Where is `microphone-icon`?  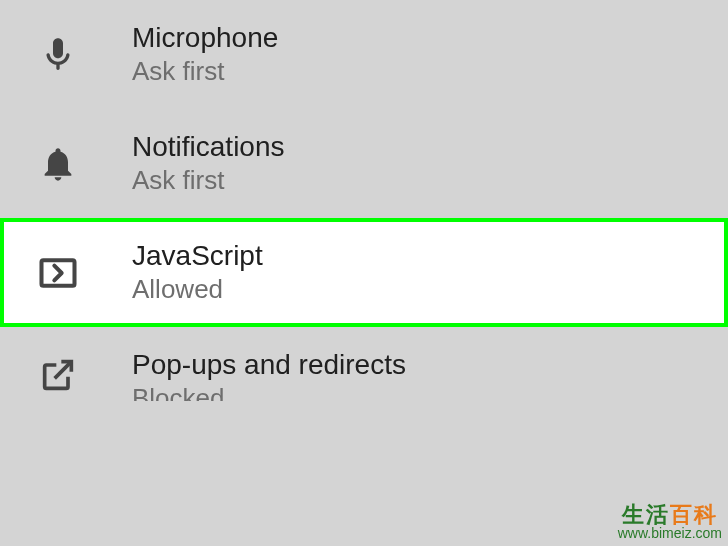 microphone-icon is located at coordinates (58, 55).